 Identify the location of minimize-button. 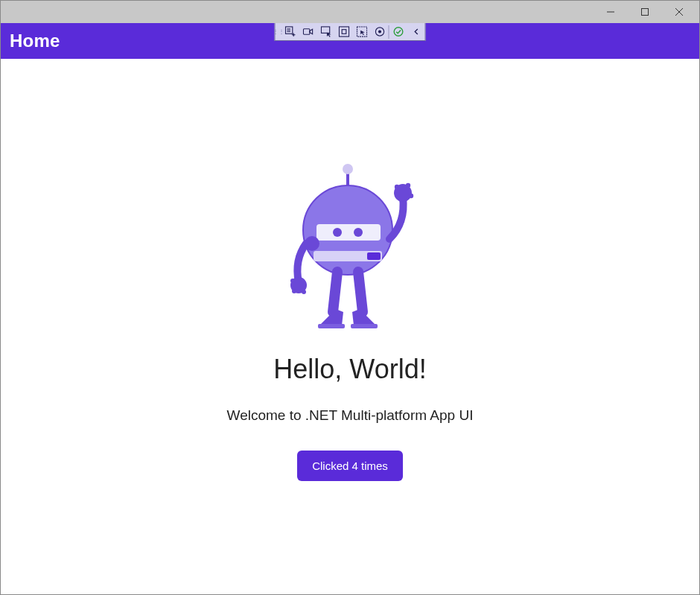
(611, 12).